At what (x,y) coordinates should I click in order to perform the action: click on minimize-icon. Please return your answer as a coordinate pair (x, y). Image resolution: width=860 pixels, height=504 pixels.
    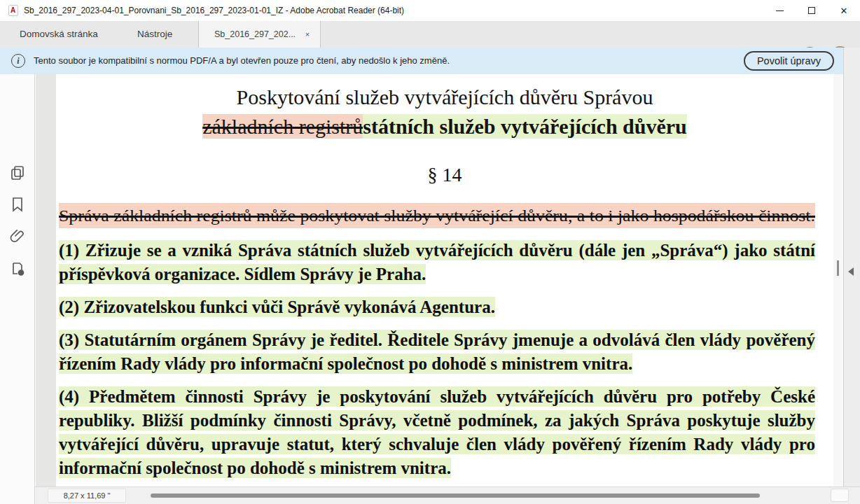
    Looking at the image, I should click on (780, 11).